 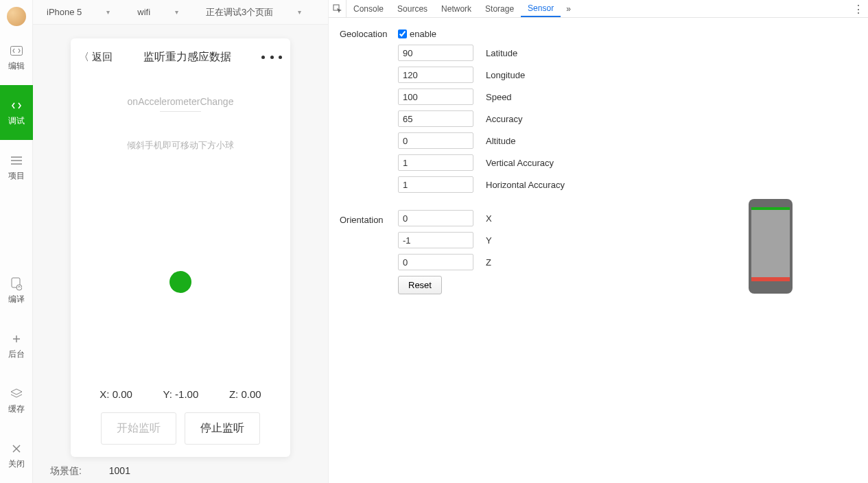 I want to click on altitude-input, so click(x=436, y=141).